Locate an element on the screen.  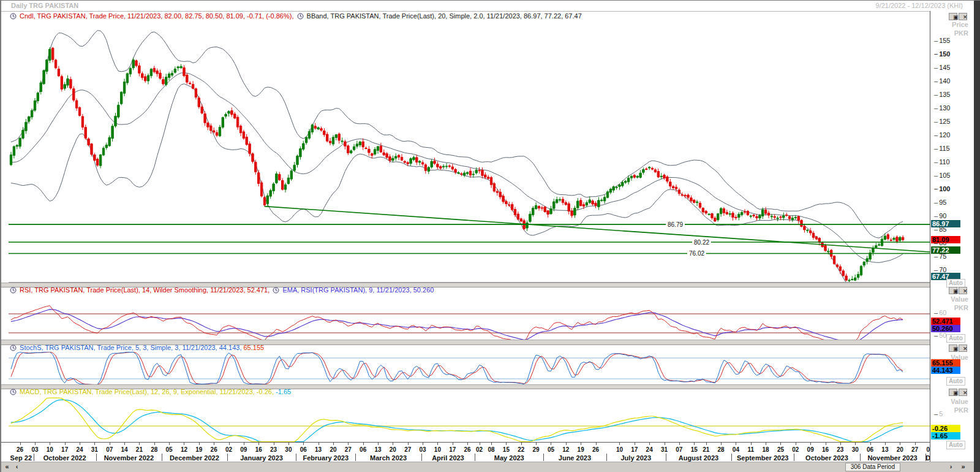
stoch-legend-text: StochS, TRG PAKISTAN, Trade Price, 5, 3,… is located at coordinates (131, 348).